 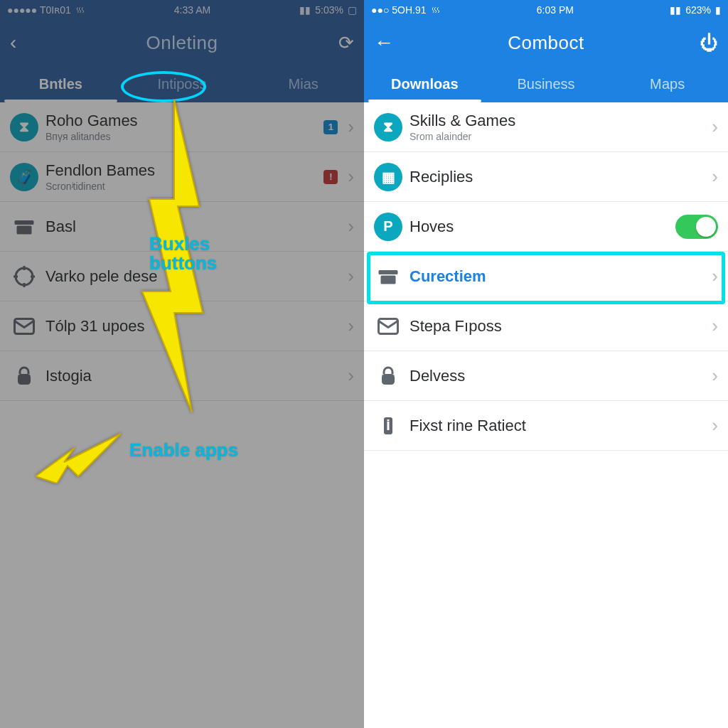 I want to click on back-button: ←, so click(x=384, y=43).